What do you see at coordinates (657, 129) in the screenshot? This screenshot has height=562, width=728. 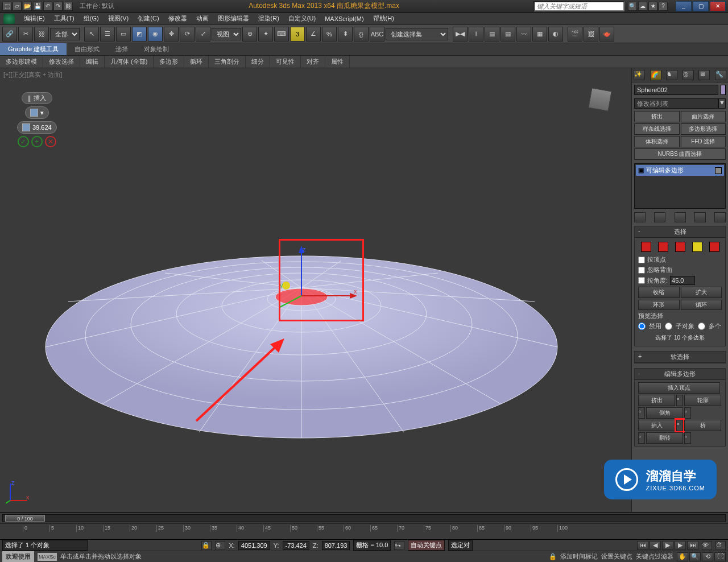 I see `mod-btn-spline: 样条线选择` at bounding box center [657, 129].